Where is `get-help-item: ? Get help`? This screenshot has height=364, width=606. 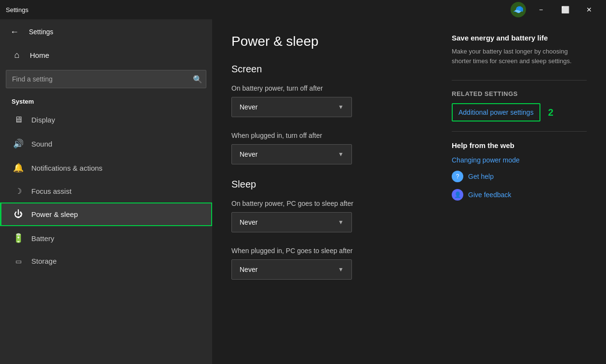 get-help-item: ? Get help is located at coordinates (519, 176).